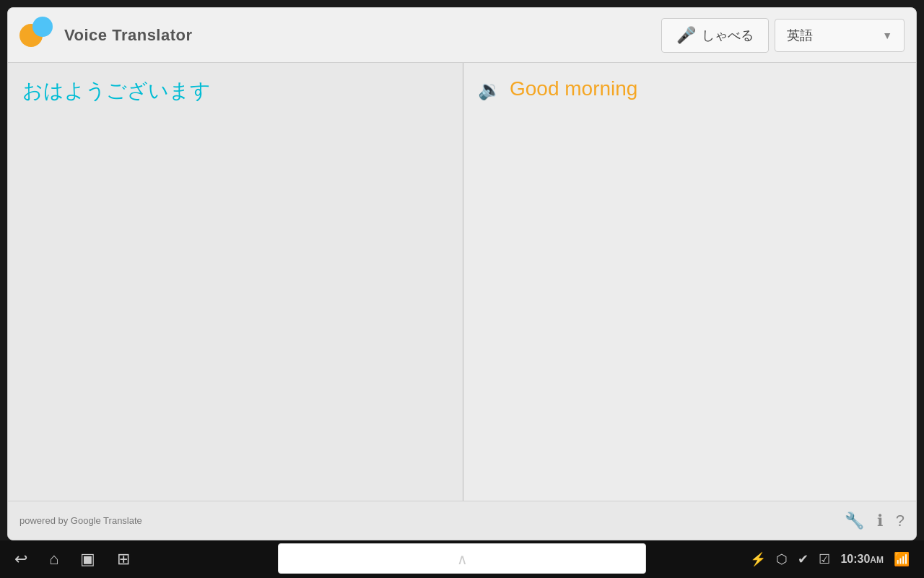 The height and width of the screenshot is (578, 924). I want to click on microphone-icon: 🎤, so click(686, 35).